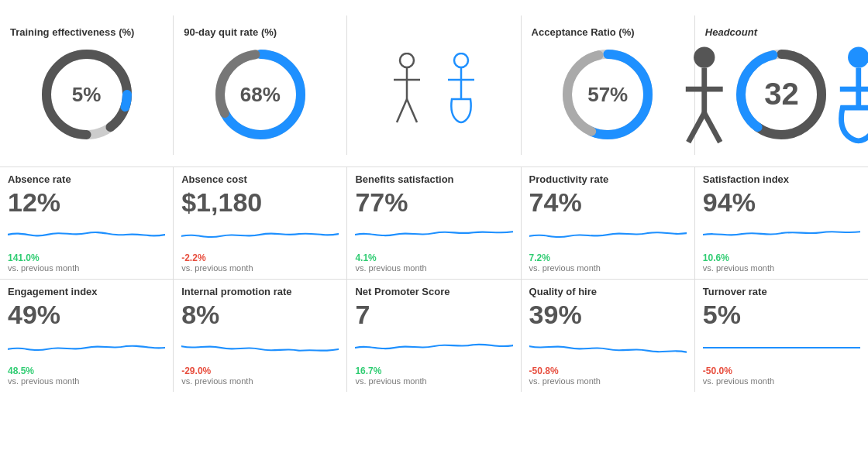  I want to click on engagement-index-title: Engagement index, so click(53, 291).